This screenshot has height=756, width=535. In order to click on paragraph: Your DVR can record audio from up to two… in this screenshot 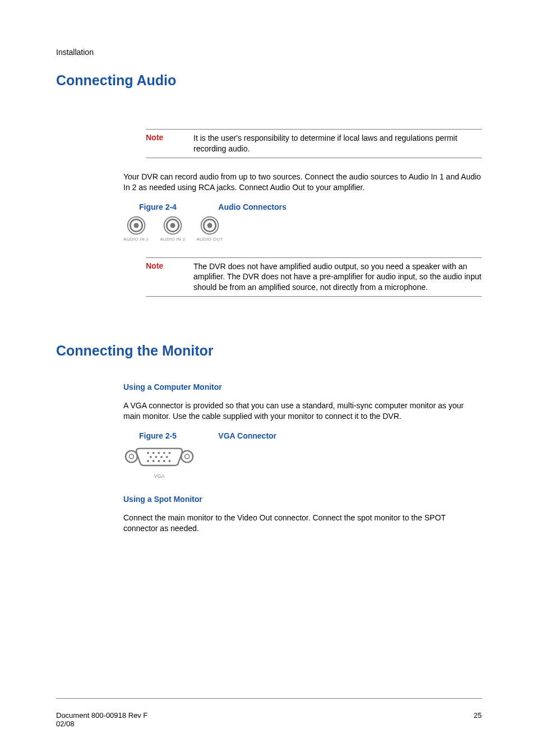, I will do `click(303, 182)`.